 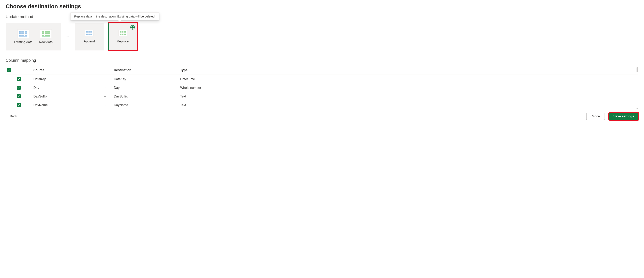 I want to click on update-method-row: Existing data New data →, so click(x=322, y=36).